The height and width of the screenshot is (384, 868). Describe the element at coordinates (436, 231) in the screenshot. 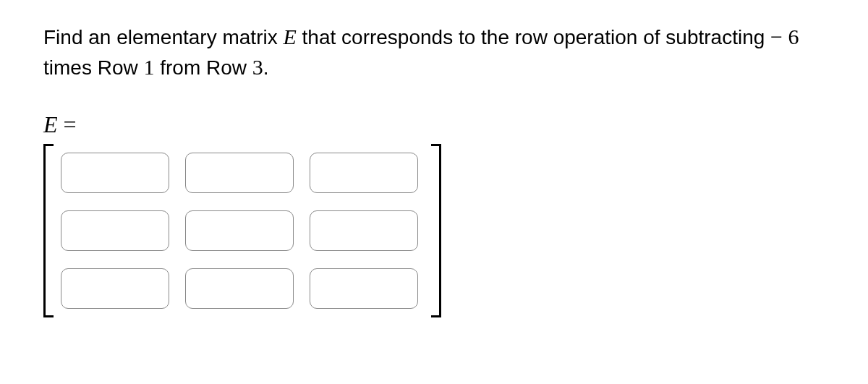

I see `matrix-bracket-right` at that location.